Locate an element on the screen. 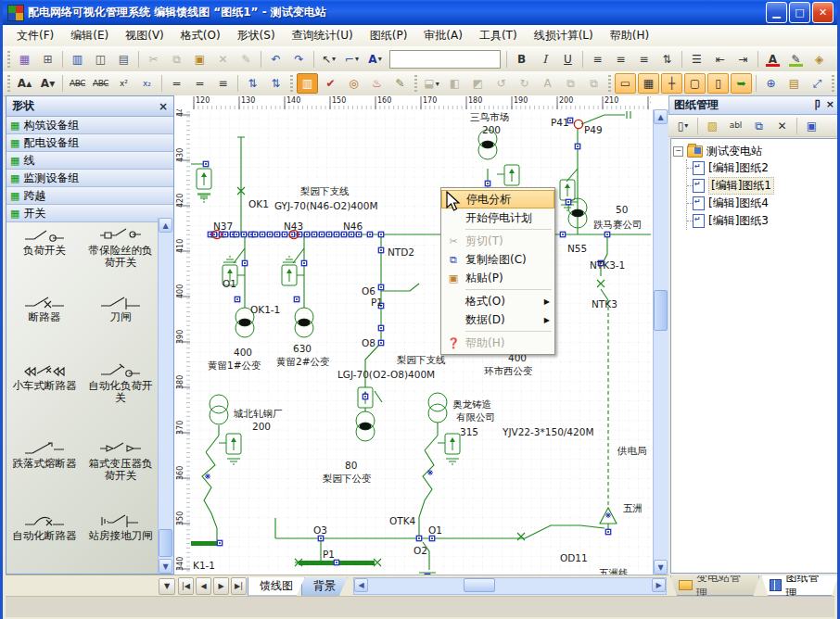 This screenshot has width=840, height=619. tab-sheet-manage: 图纸管理 is located at coordinates (799, 586).